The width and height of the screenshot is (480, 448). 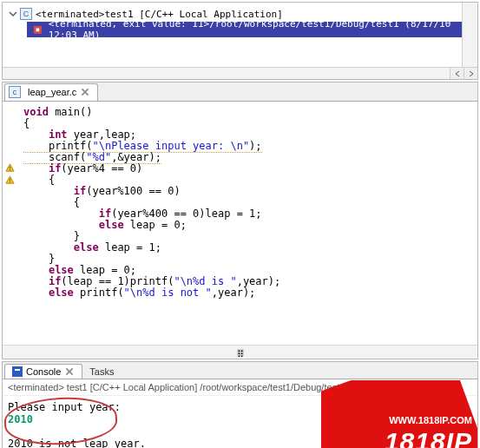 I want to click on watermark-url: WWW.1818IP.COM, so click(x=431, y=420).